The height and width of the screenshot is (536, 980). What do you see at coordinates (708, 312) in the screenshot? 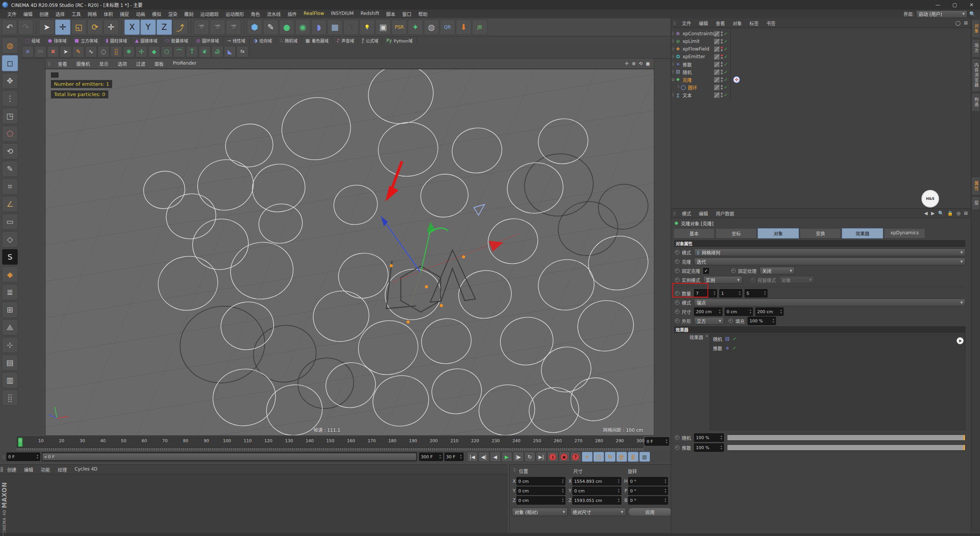
I see `size-x-field: 200 cm▴▾` at bounding box center [708, 312].